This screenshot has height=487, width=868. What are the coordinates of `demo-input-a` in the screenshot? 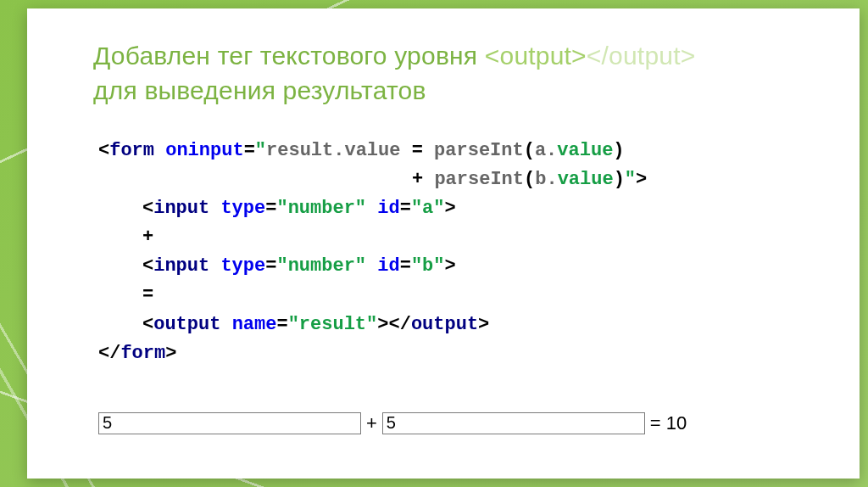 It's located at (230, 423).